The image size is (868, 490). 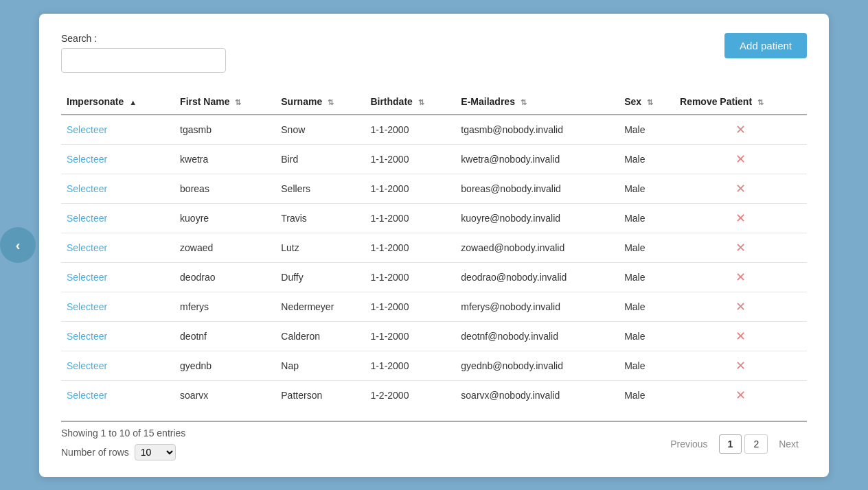 What do you see at coordinates (144, 60) in the screenshot?
I see `search-input` at bounding box center [144, 60].